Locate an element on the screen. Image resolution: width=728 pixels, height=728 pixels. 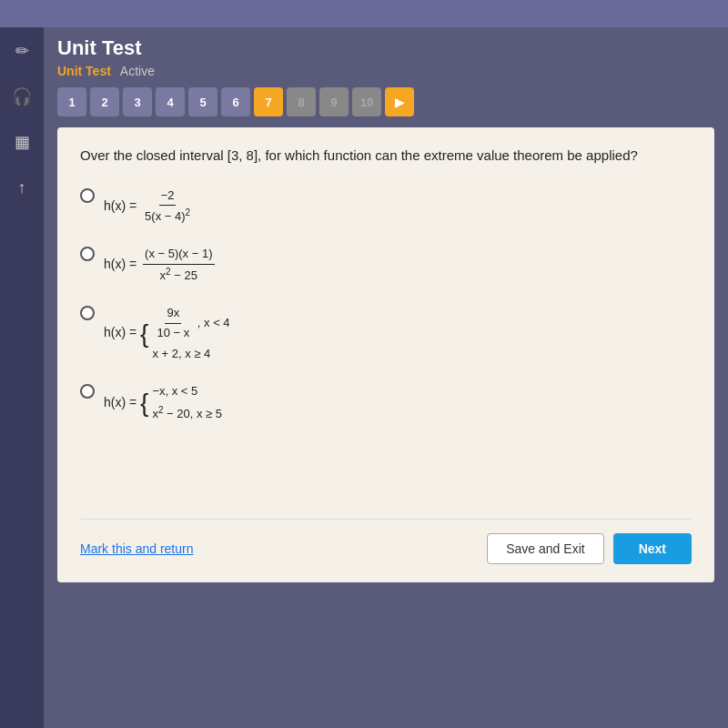
option-b: h(x) = (x − 5)(x − 1) x2 − 25 is located at coordinates (386, 266).